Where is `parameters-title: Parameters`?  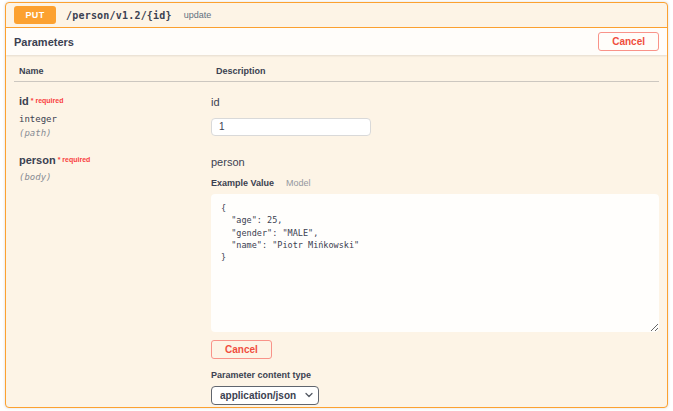 parameters-title: Parameters is located at coordinates (44, 42).